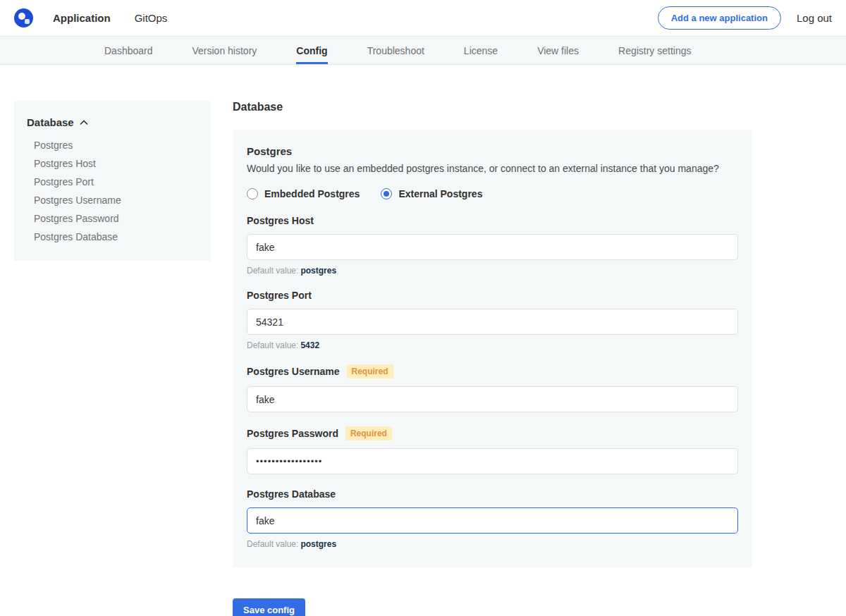  Describe the element at coordinates (492, 450) in the screenshot. I see `field-postgres-password: Postgres Password Required` at that location.